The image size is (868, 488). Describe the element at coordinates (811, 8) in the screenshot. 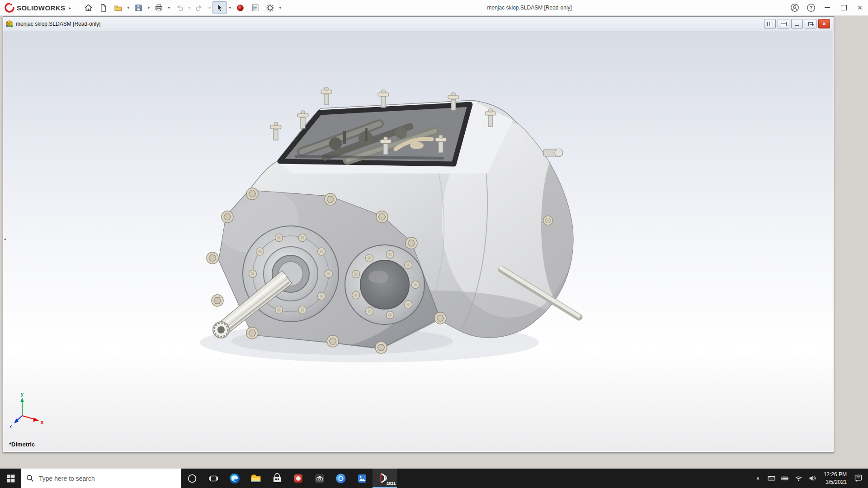

I see `help-button: ?` at that location.